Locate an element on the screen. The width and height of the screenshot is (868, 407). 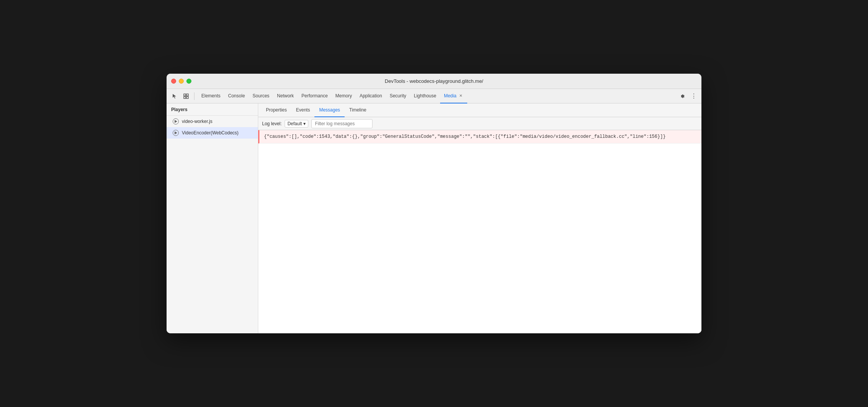
cursor-icon is located at coordinates (175, 96).